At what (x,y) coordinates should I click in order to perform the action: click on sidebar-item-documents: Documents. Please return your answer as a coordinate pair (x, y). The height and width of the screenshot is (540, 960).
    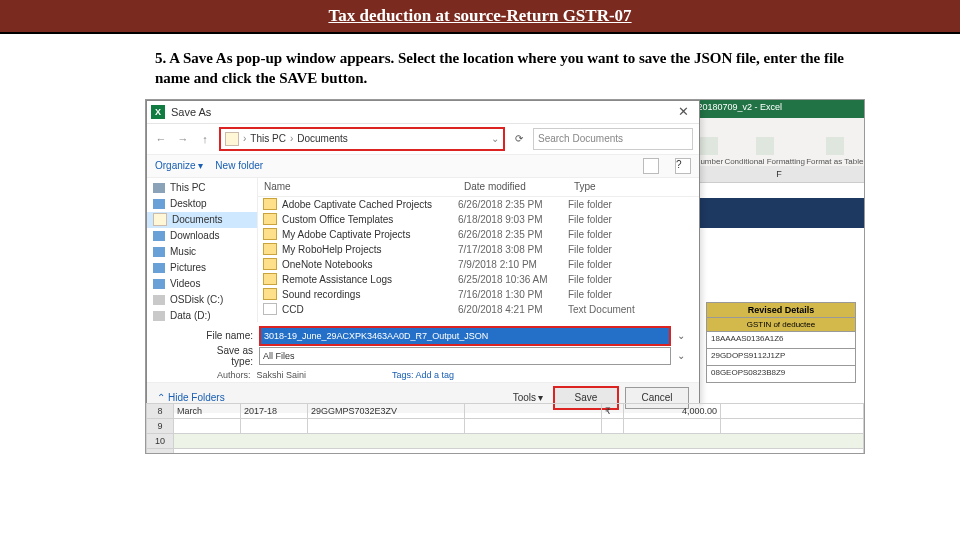
    Looking at the image, I should click on (202, 220).